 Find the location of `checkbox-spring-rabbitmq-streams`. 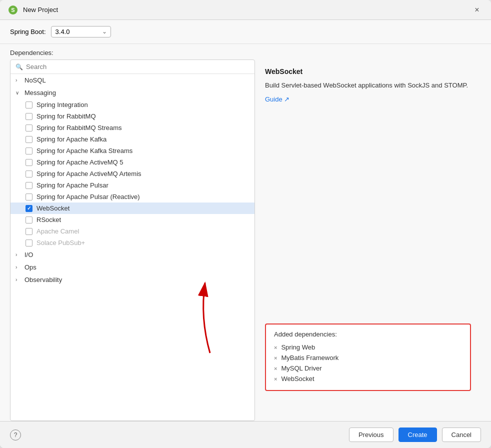

checkbox-spring-rabbitmq-streams is located at coordinates (29, 128).